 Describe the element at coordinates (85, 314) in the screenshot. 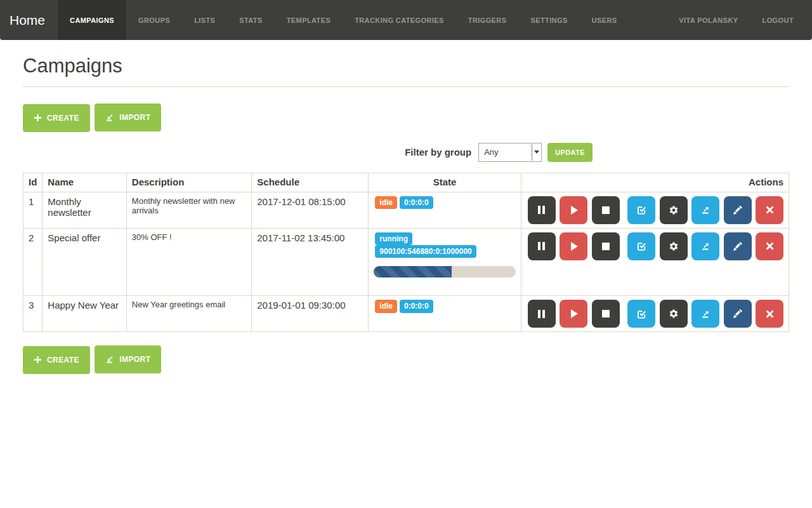

I see `campaign-name: Happy New Year` at that location.